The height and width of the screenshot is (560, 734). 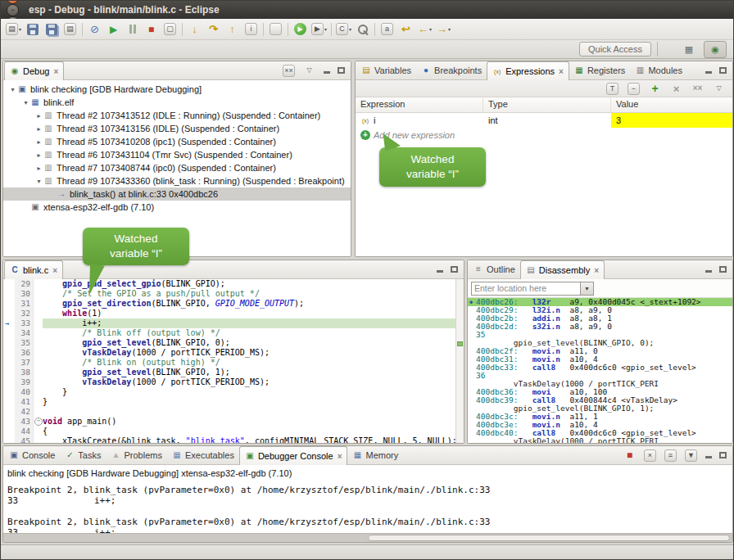 What do you see at coordinates (177, 155) in the screenshot?
I see `debug-tree-row-6: ▸▥Thread #6 1073431104 (Tmr Svc) (Suspen…` at bounding box center [177, 155].